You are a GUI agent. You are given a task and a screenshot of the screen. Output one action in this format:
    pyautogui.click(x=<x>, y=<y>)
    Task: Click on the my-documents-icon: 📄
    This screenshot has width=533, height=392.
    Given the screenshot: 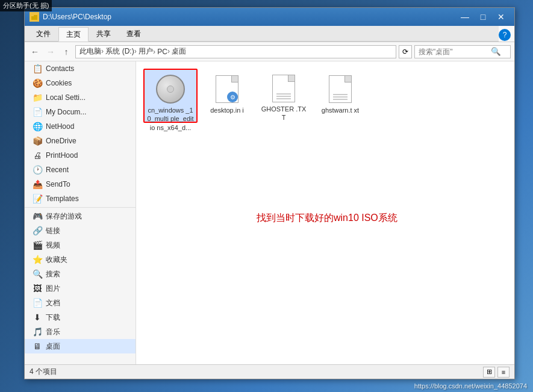 What is the action you would take?
    pyautogui.click(x=37, y=112)
    